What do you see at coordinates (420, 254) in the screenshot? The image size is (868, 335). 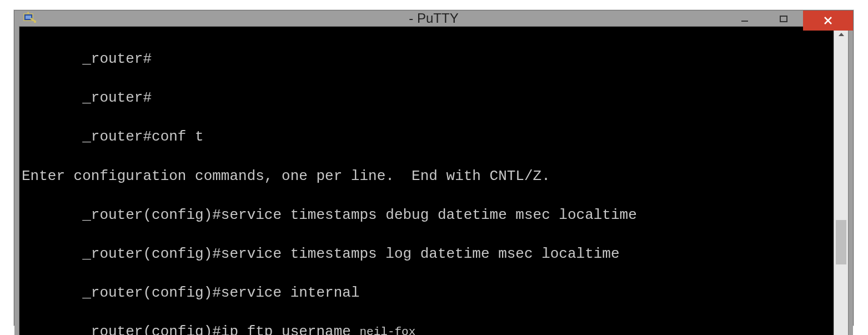 I see `terminal-line: service timestamps log datetime msec loc…` at bounding box center [420, 254].